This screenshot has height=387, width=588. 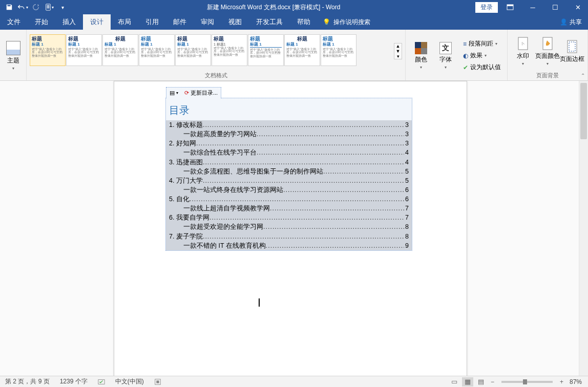 What do you see at coordinates (398, 51) in the screenshot?
I see `gallery-scroll-down: ▼` at bounding box center [398, 51].